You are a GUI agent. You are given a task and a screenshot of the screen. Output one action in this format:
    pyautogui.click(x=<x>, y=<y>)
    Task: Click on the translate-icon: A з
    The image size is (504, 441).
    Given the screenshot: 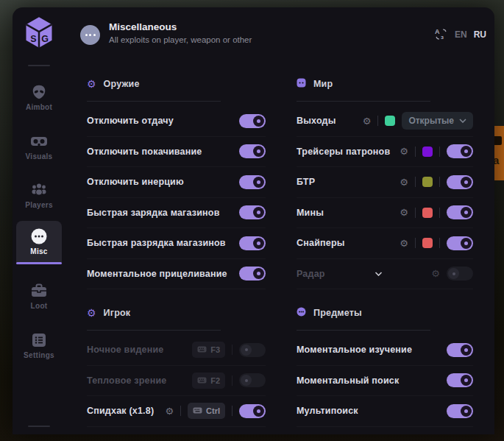 What is the action you would take?
    pyautogui.click(x=441, y=34)
    